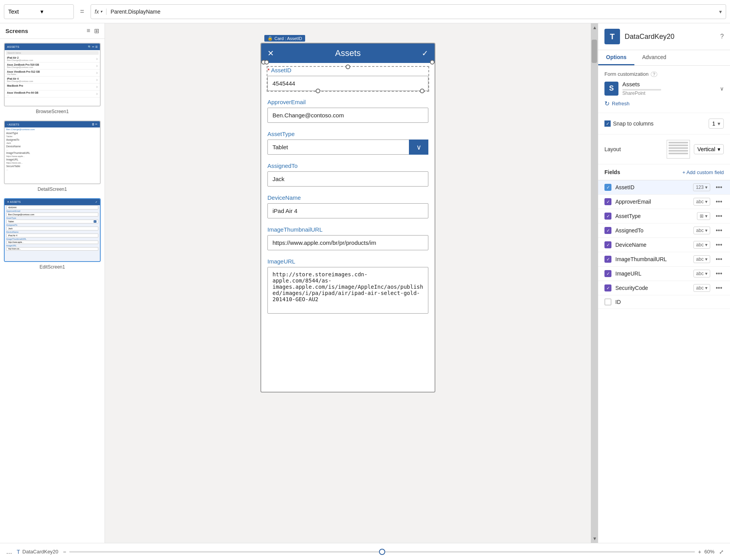  What do you see at coordinates (702, 274) in the screenshot?
I see `imageurl-field-type: abc ▾` at bounding box center [702, 274].